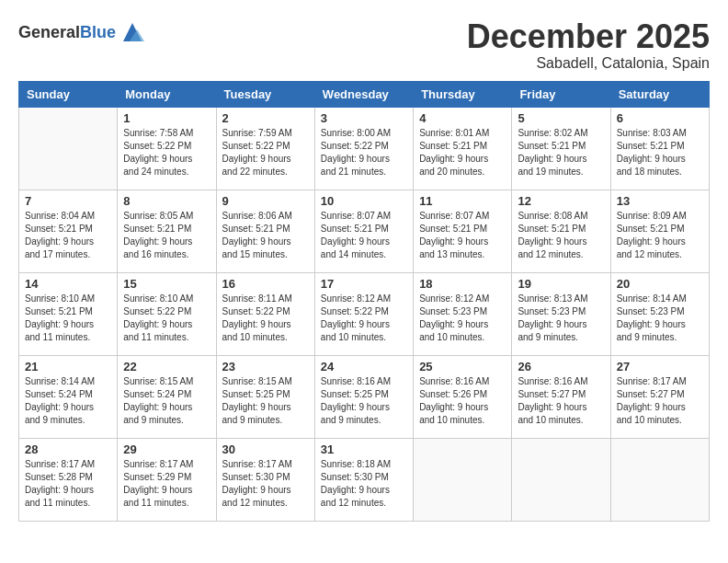  What do you see at coordinates (266, 118) in the screenshot?
I see `date-number: 2` at bounding box center [266, 118].